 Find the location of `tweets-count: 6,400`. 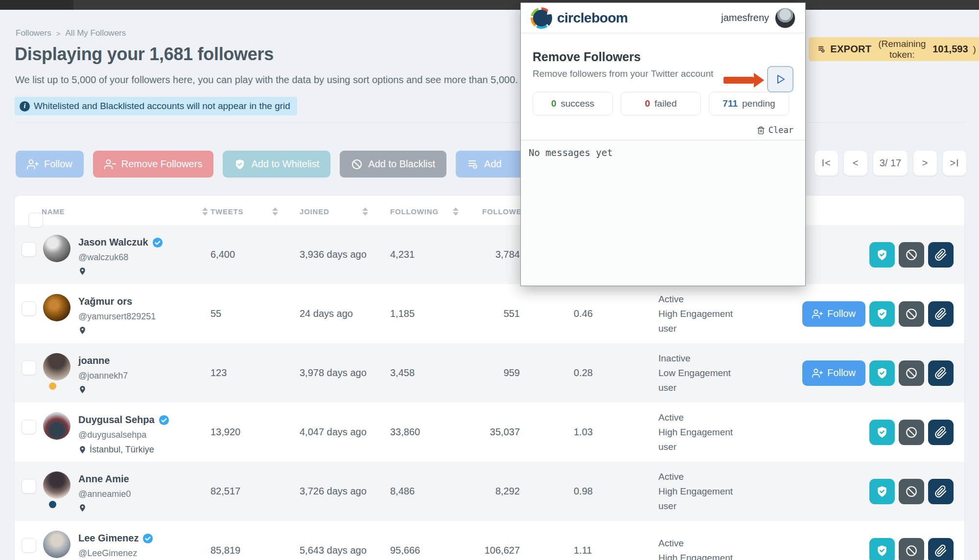

tweets-count: 6,400 is located at coordinates (243, 254).